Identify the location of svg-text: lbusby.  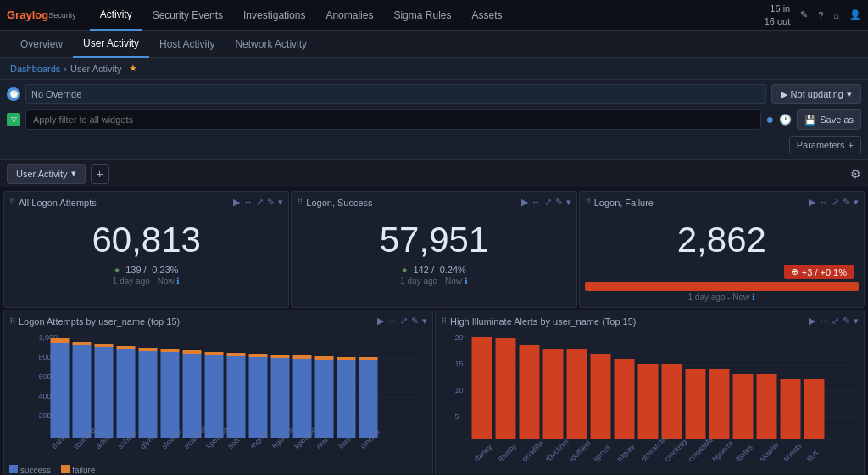
(508, 451).